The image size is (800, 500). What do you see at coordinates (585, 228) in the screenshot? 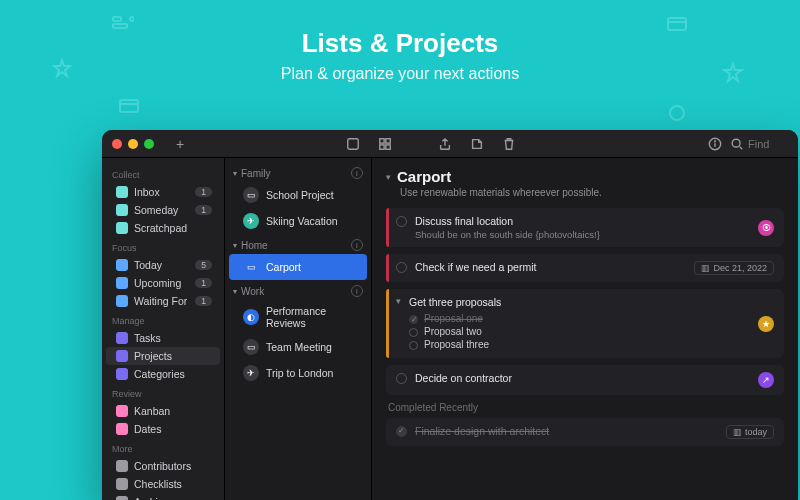
I see `task-discuss-location: Discuss final locationShould be on the s…` at bounding box center [585, 228].